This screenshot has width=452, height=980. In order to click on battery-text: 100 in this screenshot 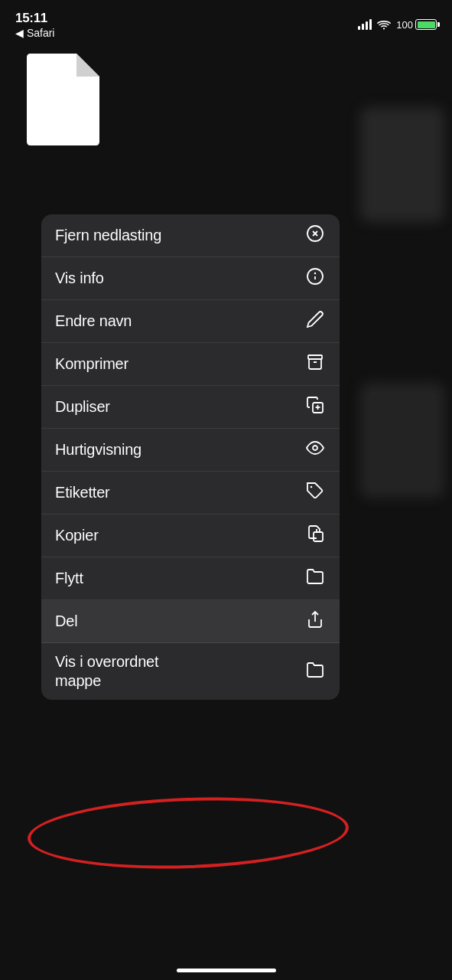, I will do `click(405, 24)`.